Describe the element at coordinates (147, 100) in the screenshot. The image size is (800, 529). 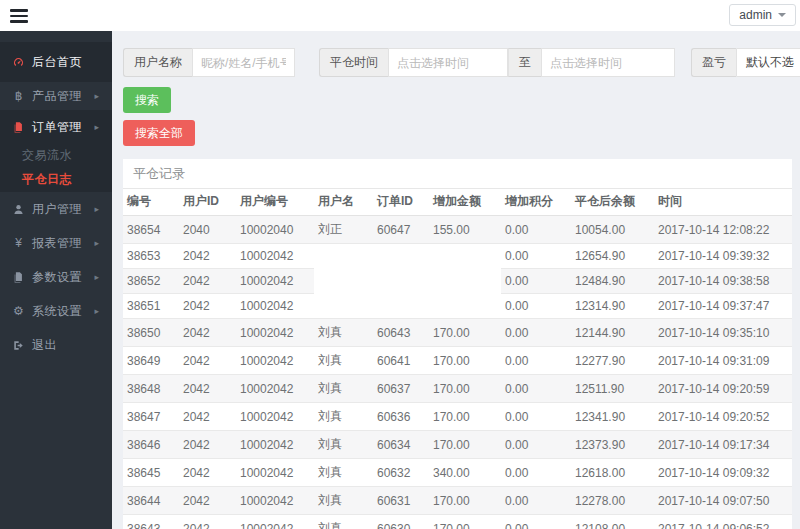
I see `search-button: 搜索` at that location.